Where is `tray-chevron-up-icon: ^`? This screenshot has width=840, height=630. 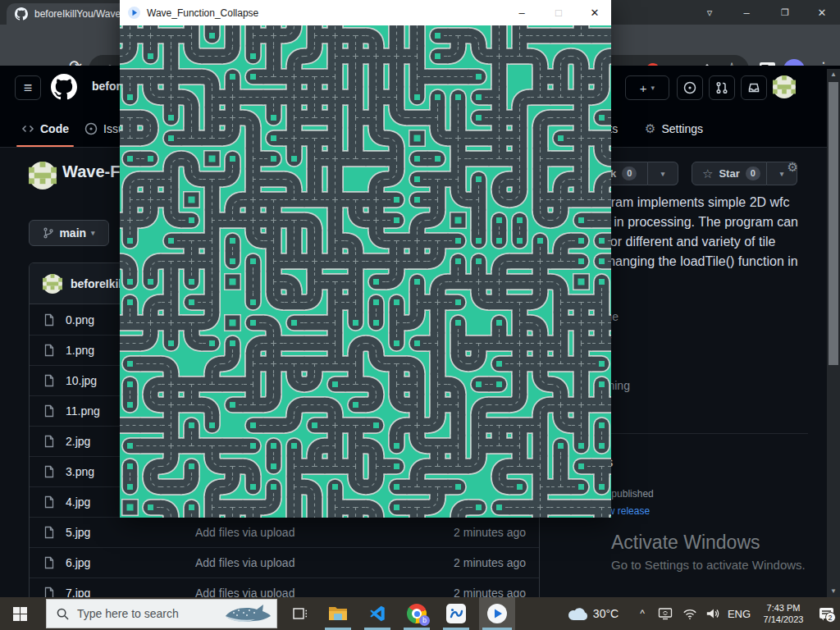 tray-chevron-up-icon: ^ is located at coordinates (642, 614).